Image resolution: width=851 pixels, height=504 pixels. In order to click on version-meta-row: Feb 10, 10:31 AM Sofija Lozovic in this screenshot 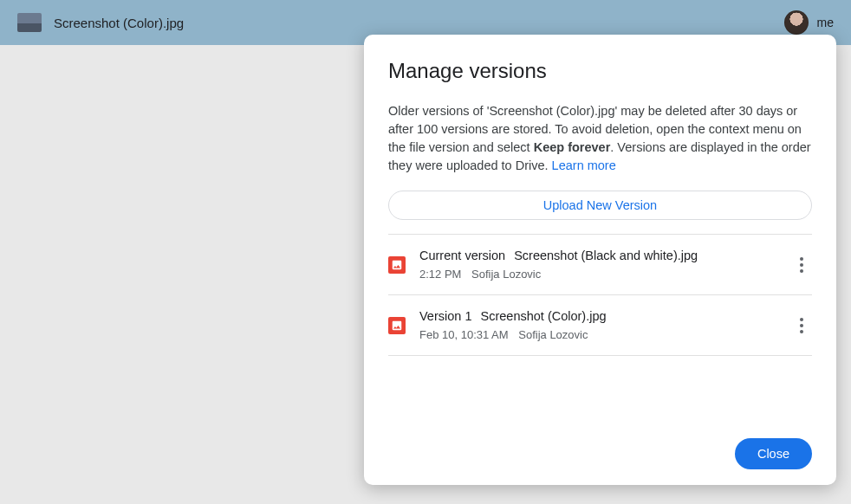, I will do `click(598, 334)`.